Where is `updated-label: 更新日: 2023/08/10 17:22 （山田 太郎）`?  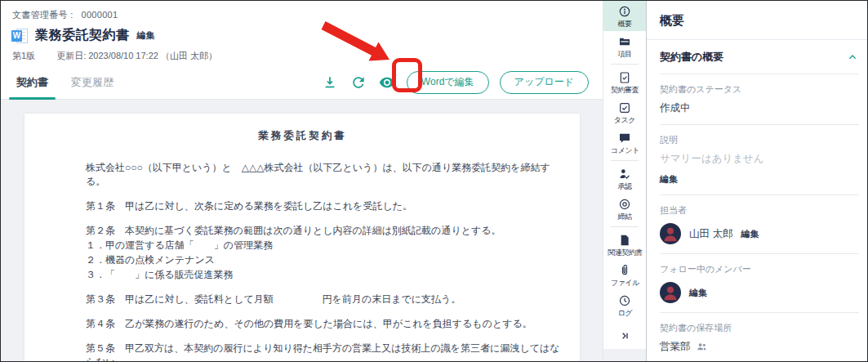 updated-label: 更新日: 2023/08/10 17:22 （山田 太郎） is located at coordinates (137, 56).